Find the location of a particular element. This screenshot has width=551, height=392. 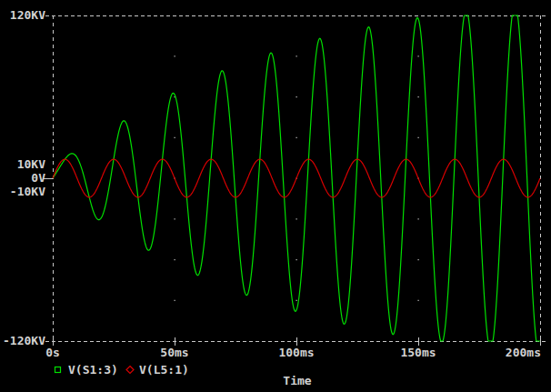

legend-label: V(S1:3) is located at coordinates (93, 370).